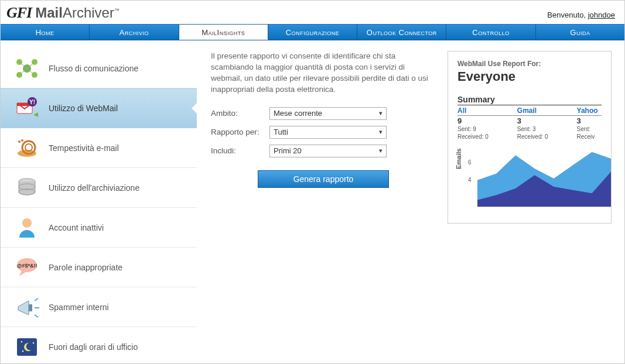 Image resolution: width=625 pixels, height=364 pixels. I want to click on svg-text: Y!, so click(32, 102).